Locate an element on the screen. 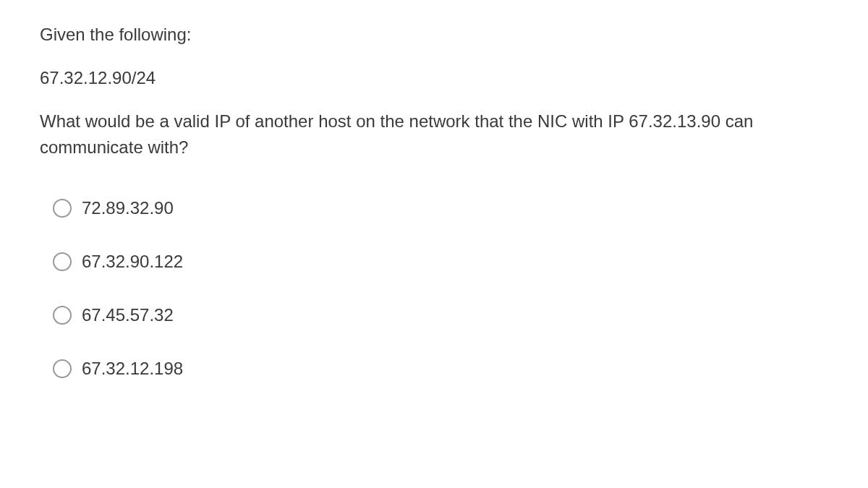  option-label: 67.45.57.32 is located at coordinates (127, 315).